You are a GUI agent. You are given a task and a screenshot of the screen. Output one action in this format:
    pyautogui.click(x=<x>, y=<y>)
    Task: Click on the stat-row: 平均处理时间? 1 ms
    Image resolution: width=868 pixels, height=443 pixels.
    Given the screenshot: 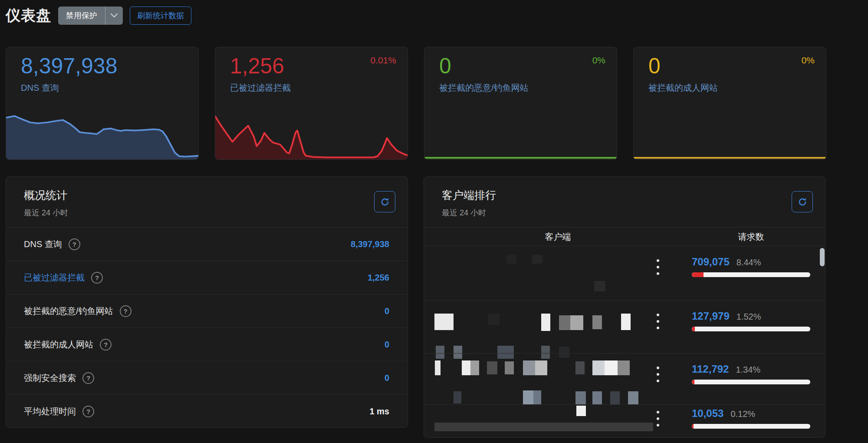 What is the action you would take?
    pyautogui.click(x=207, y=411)
    